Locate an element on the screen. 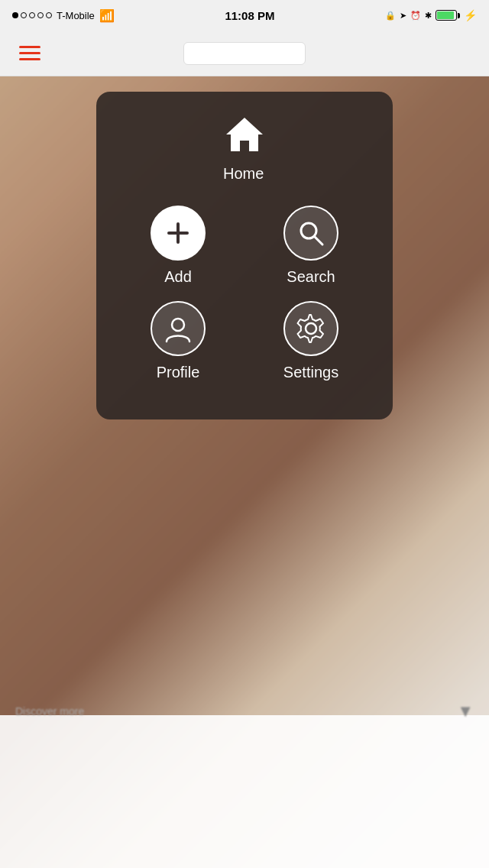  charging-icon: ⚡ is located at coordinates (471, 15).